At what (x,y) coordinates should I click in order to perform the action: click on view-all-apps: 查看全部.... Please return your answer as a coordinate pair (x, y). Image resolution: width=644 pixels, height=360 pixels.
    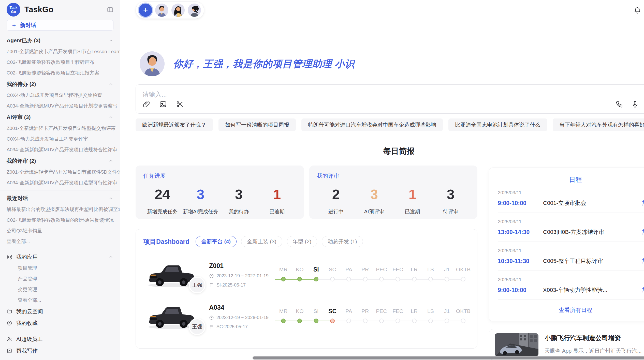
    Looking at the image, I should click on (60, 300).